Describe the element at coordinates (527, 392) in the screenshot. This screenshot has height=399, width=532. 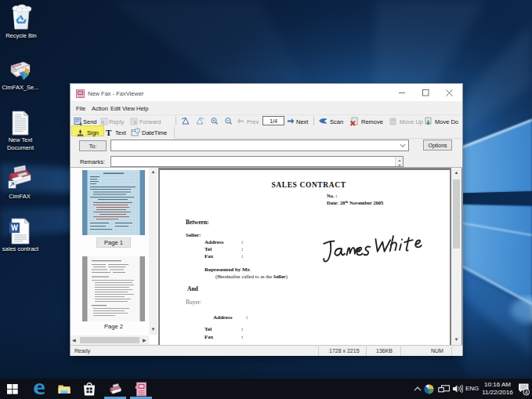
I see `svg-text: 4` at that location.